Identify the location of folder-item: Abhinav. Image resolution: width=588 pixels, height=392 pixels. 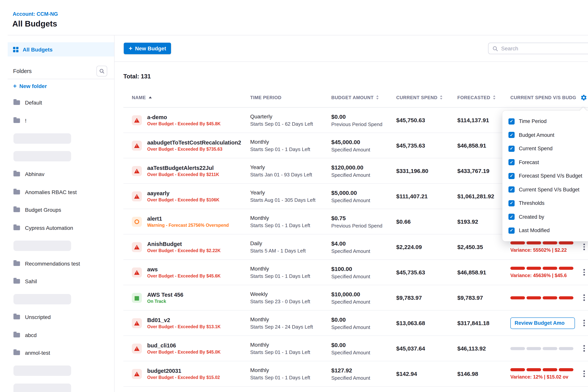
(61, 174).